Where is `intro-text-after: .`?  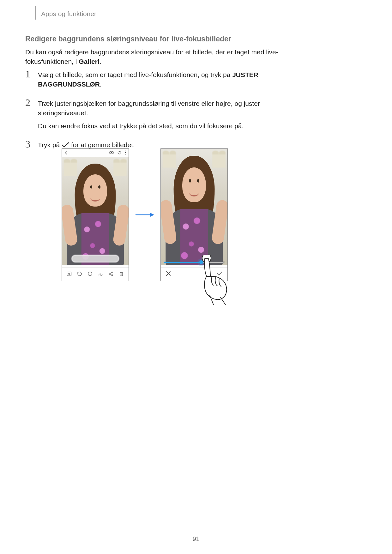
intro-text-after: . is located at coordinates (100, 61).